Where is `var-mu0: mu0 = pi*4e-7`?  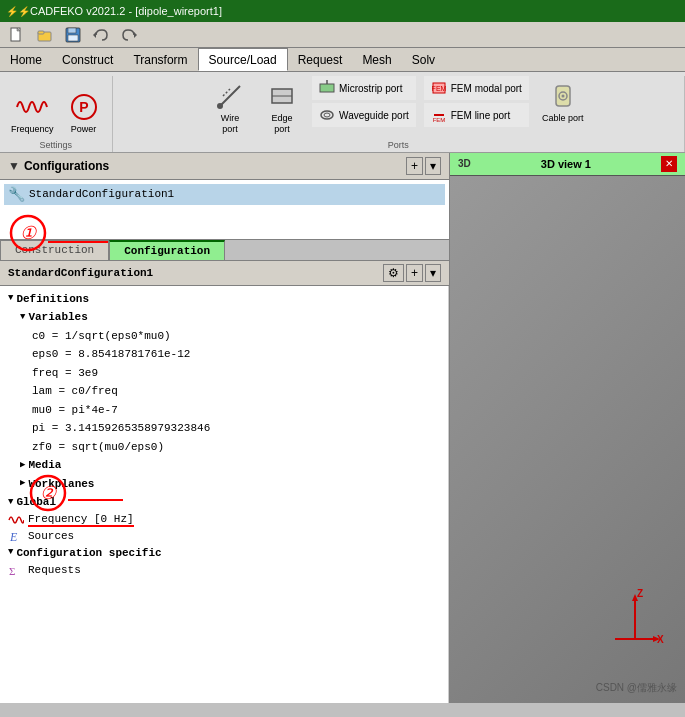
var-mu0: mu0 = pi*4e-7 is located at coordinates (224, 410).